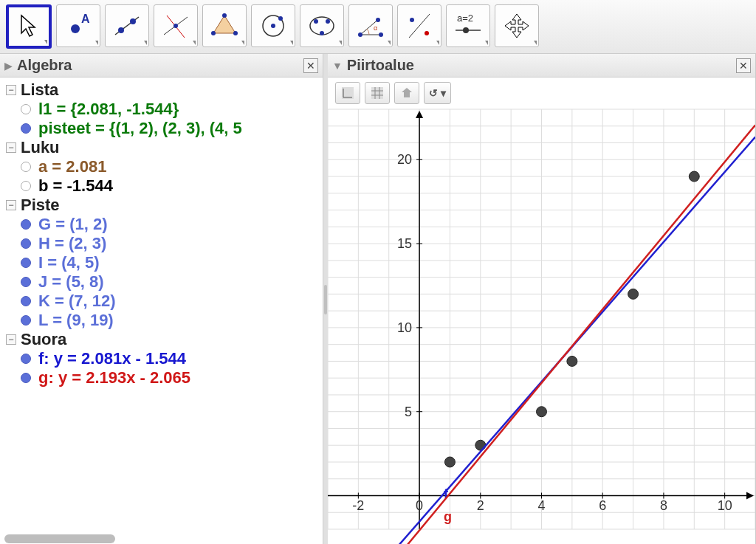  I want to click on tool-ellipse, so click(322, 26).